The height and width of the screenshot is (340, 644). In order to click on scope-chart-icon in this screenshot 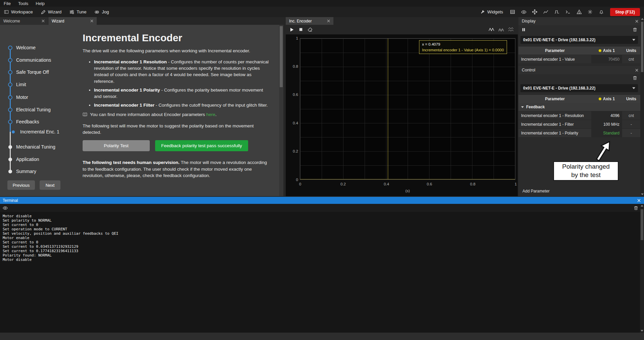, I will do `click(546, 12)`.